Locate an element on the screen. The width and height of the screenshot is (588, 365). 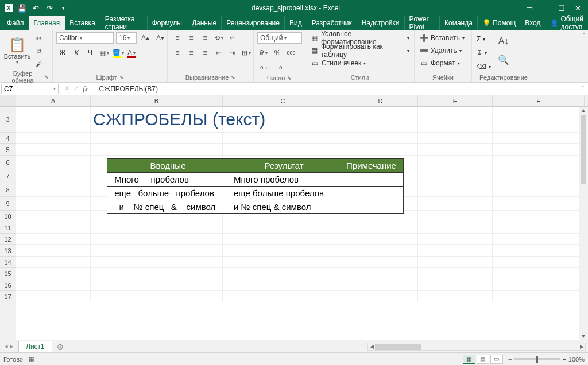
format-cells-button: ▭Формат▾ is located at coordinates (440, 63).